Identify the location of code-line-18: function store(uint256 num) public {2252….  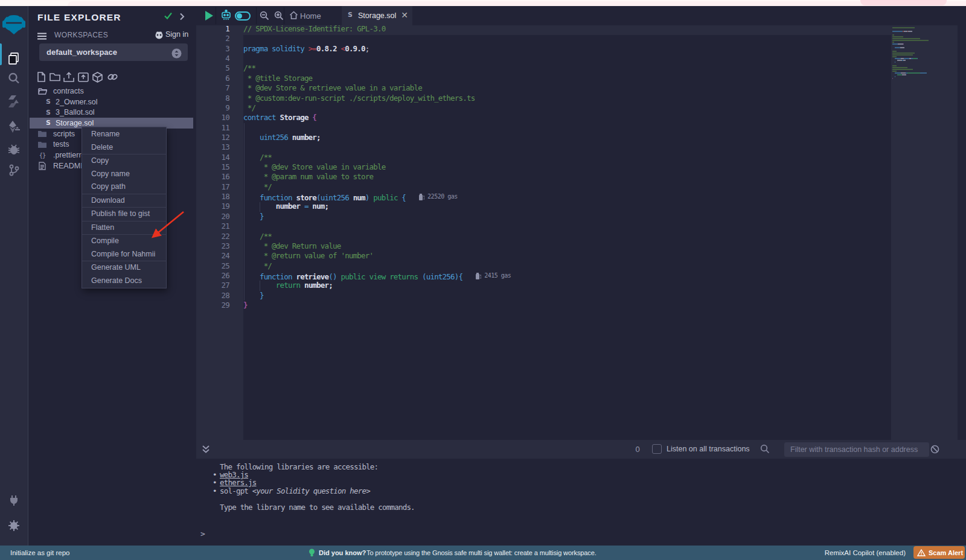
(377, 197).